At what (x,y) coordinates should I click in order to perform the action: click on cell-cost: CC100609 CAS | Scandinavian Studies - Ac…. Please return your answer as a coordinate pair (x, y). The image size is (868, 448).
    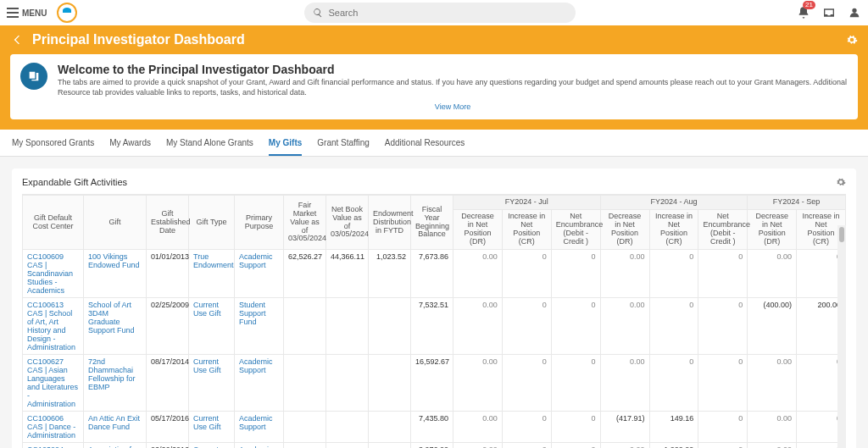
    Looking at the image, I should click on (53, 273).